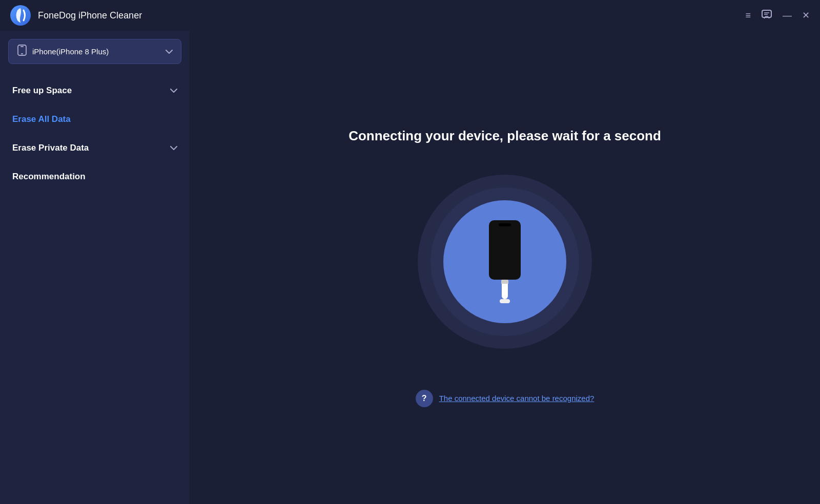 The height and width of the screenshot is (504, 820). I want to click on close-button: ✕, so click(806, 15).